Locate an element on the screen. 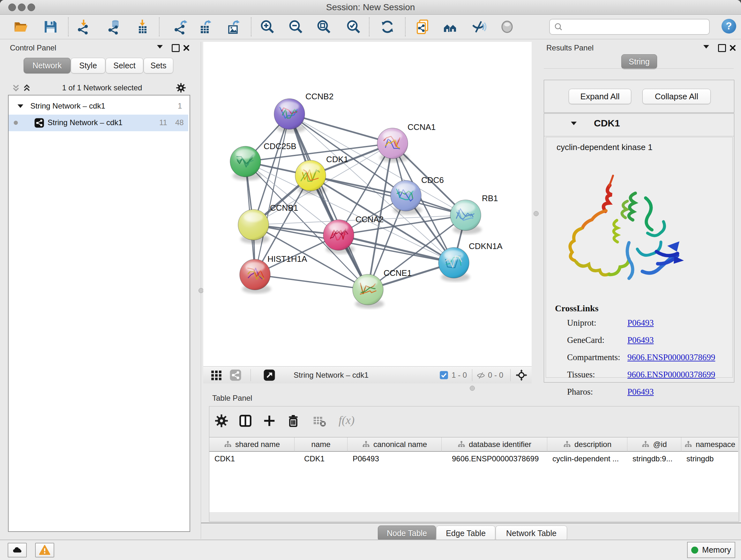 This screenshot has height=560, width=741. import-table-icon is located at coordinates (142, 27).